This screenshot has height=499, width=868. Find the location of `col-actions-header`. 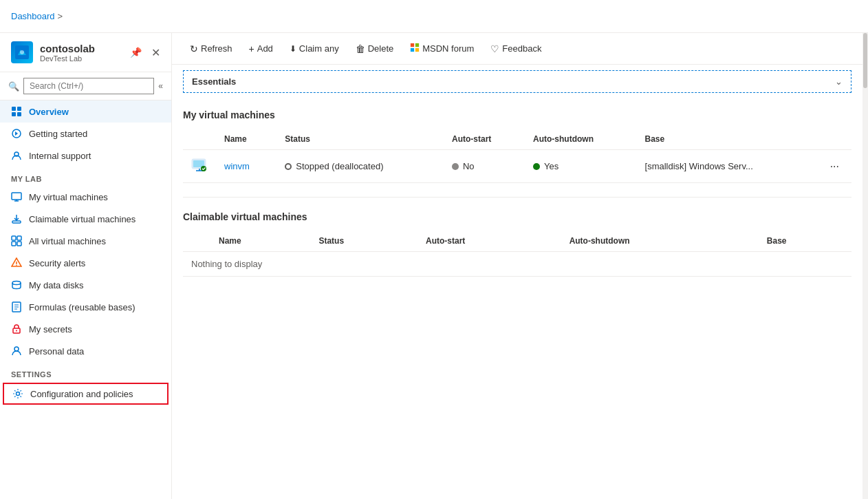

col-actions-header is located at coordinates (835, 139).